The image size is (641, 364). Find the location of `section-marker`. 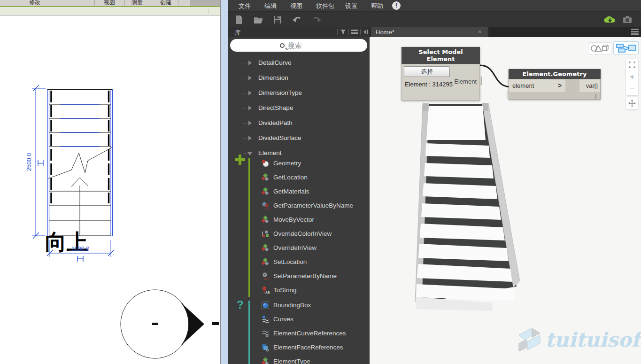

section-marker is located at coordinates (170, 324).